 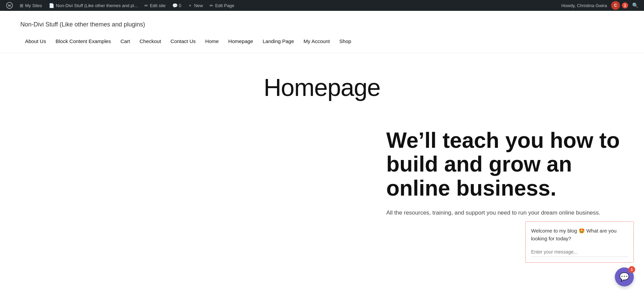 What do you see at coordinates (505, 173) in the screenshot?
I see `hero-text-block: We’ll teach you how to build and grow an…` at bounding box center [505, 173].